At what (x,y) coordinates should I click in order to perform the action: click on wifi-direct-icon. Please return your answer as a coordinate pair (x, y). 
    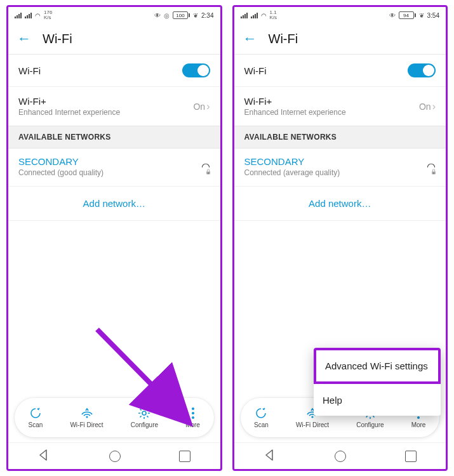
    Looking at the image, I should click on (87, 413).